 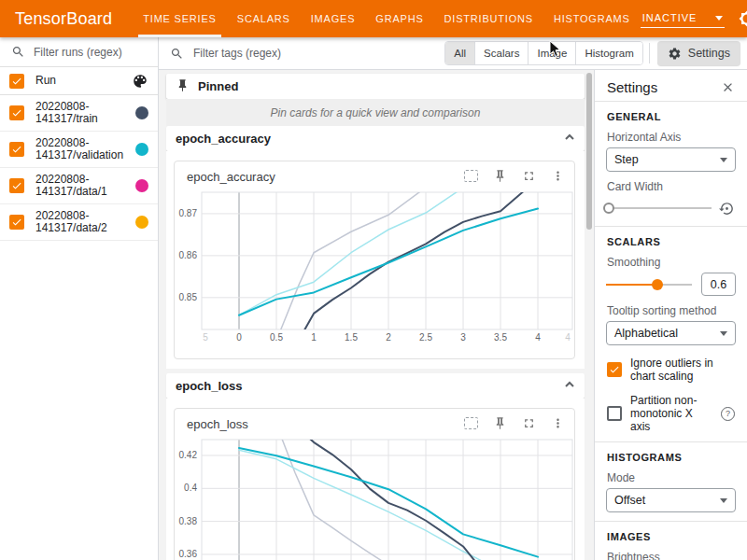 What do you see at coordinates (670, 333) in the screenshot?
I see `tooltip-sorting-select: Alphabetical` at bounding box center [670, 333].